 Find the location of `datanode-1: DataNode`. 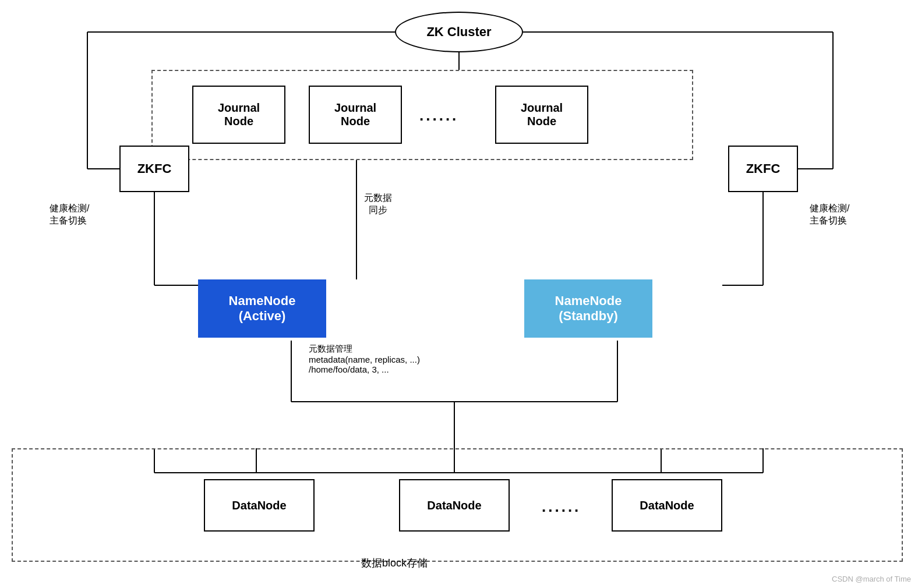

datanode-1: DataNode is located at coordinates (259, 505).